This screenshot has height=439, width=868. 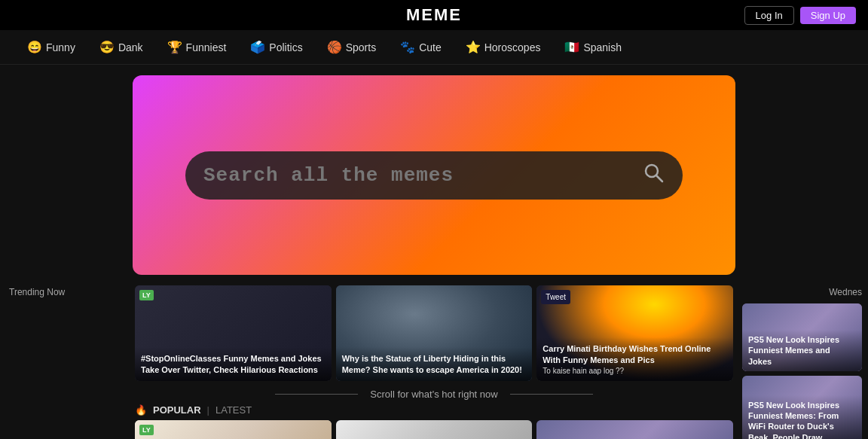 What do you see at coordinates (552, 395) in the screenshot?
I see `scroll-line-right` at bounding box center [552, 395].